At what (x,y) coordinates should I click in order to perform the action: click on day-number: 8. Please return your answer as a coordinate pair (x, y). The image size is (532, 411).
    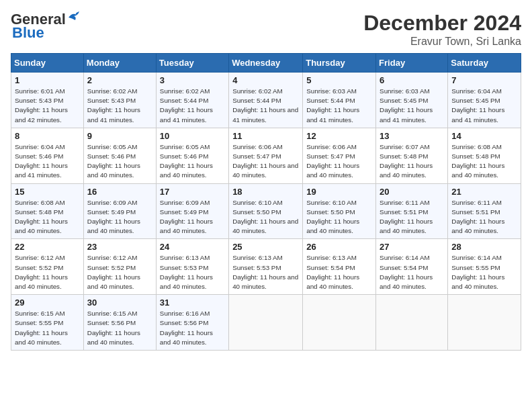
    Looking at the image, I should click on (47, 136).